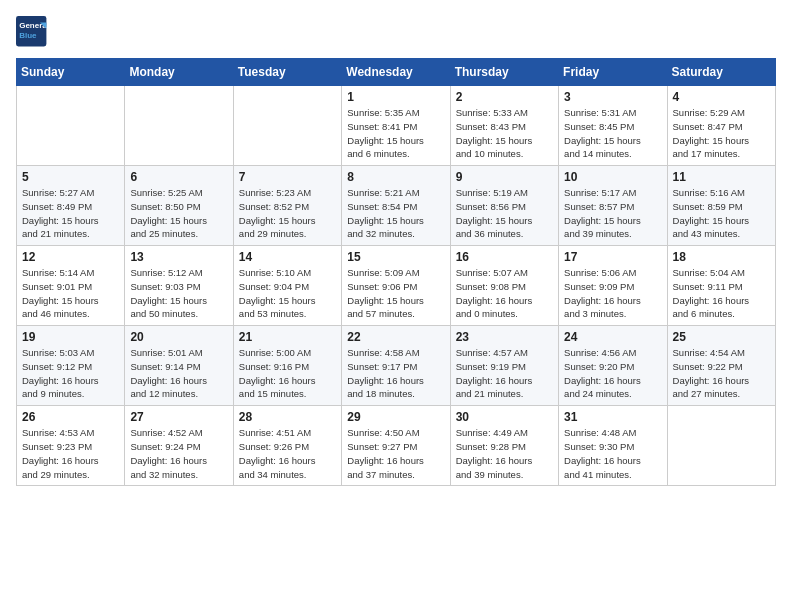  I want to click on day-cell: 8Sunrise: 5:21 AM Sunset: 8:54 PM Daylig…, so click(396, 206).